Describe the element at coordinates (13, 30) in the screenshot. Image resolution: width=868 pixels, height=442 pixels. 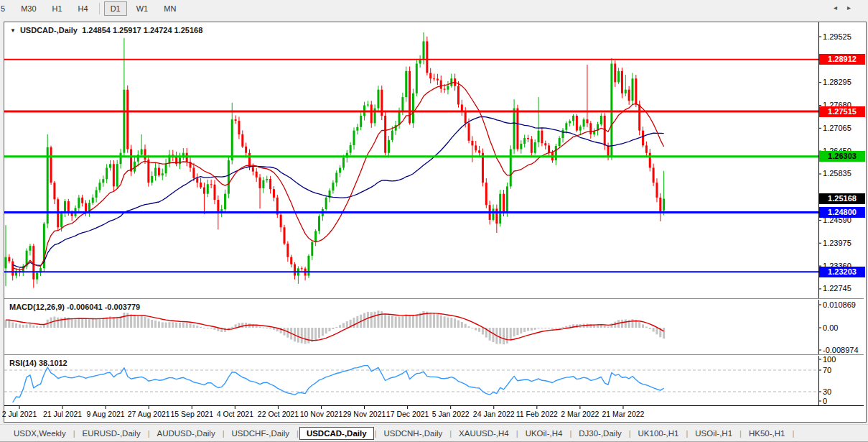
I see `chevron-down-icon: ▼` at that location.